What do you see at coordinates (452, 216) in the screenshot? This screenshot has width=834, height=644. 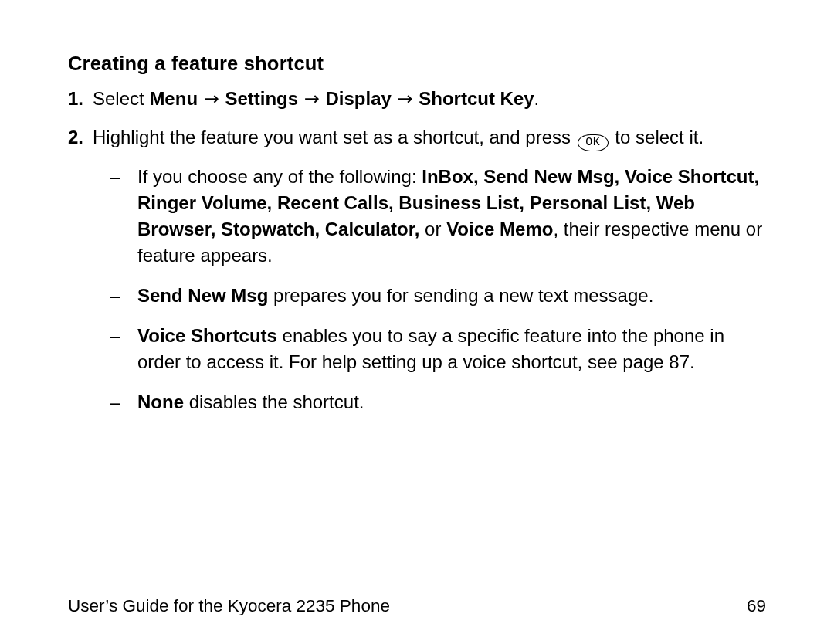 I see `list-body: If you choose any of the following: InBo…` at bounding box center [452, 216].